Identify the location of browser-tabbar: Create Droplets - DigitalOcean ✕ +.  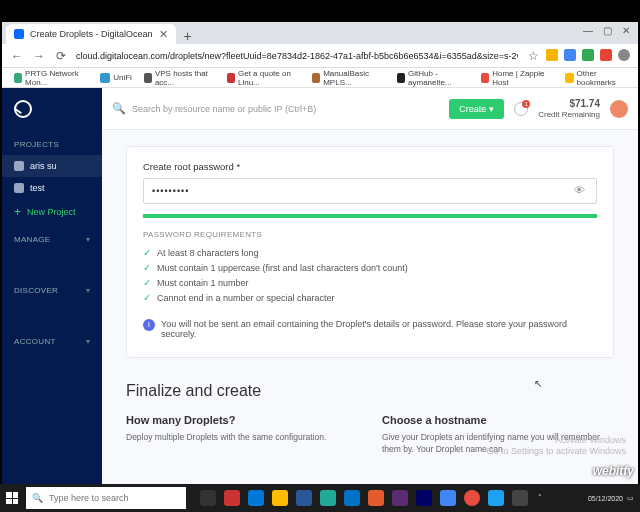
(320, 33).